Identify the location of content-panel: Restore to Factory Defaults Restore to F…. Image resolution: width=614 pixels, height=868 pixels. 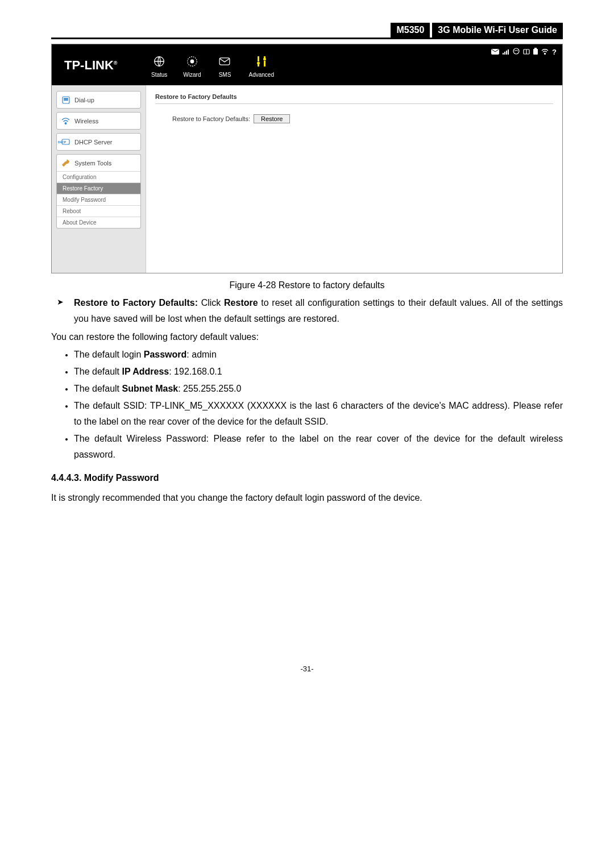
(354, 179).